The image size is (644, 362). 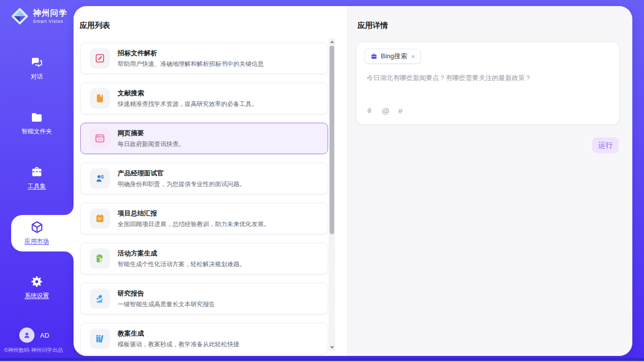 What do you see at coordinates (332, 195) in the screenshot?
I see `app-list-scrollbar` at bounding box center [332, 195].